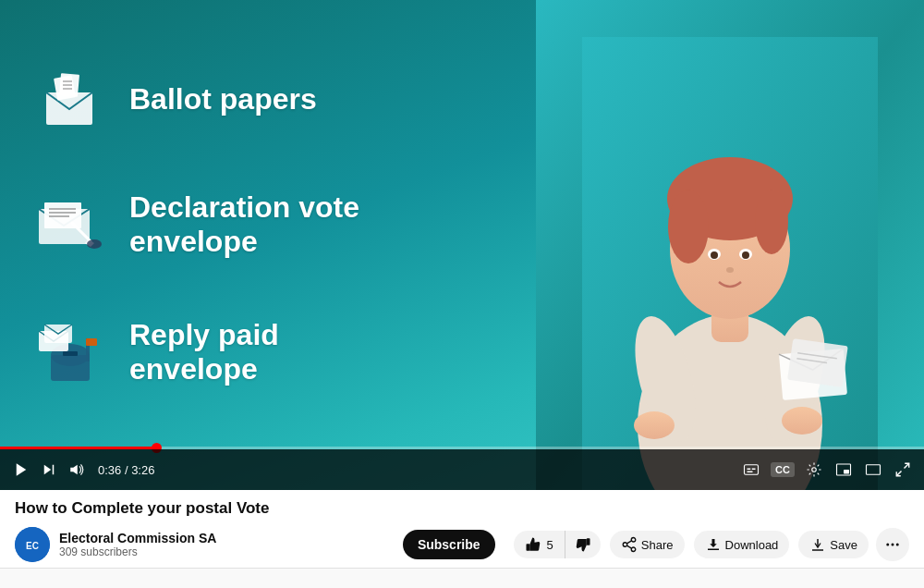 This screenshot has width=924, height=588. Describe the element at coordinates (32, 545) in the screenshot. I see `channel-avatar: EC` at that location.